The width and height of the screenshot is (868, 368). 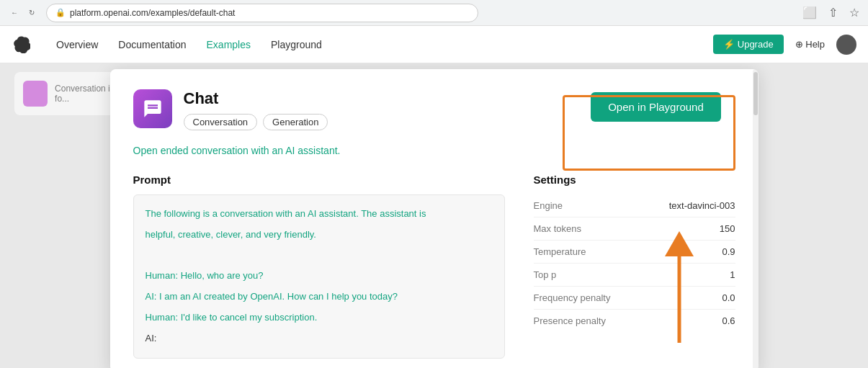 What do you see at coordinates (434, 13) in the screenshot?
I see `browser-bar: ← ↻ 🔒 platform.openai.com/examples/defau…` at bounding box center [434, 13].